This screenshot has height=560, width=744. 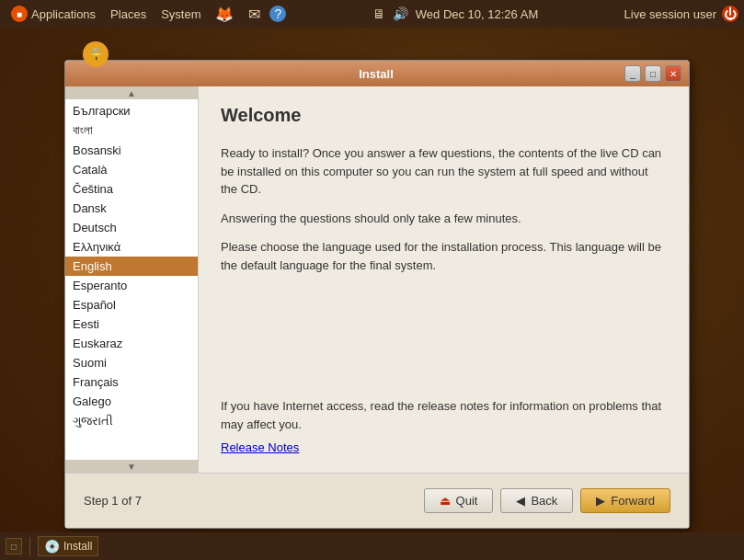 What do you see at coordinates (132, 151) in the screenshot?
I see `language-item: Bosanski` at bounding box center [132, 151].